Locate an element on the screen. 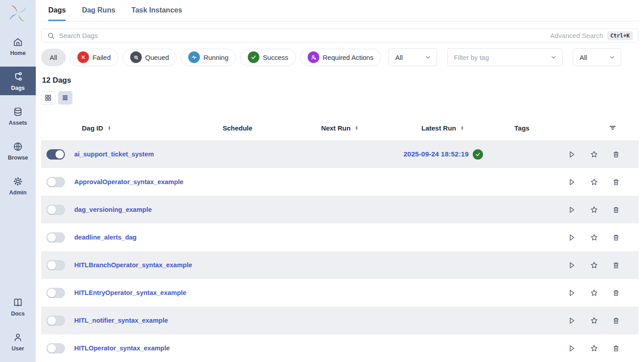  card-view-button is located at coordinates (48, 98).